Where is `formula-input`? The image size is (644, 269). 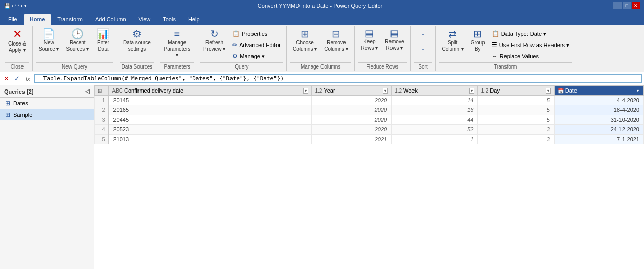
formula-input is located at coordinates (338, 79).